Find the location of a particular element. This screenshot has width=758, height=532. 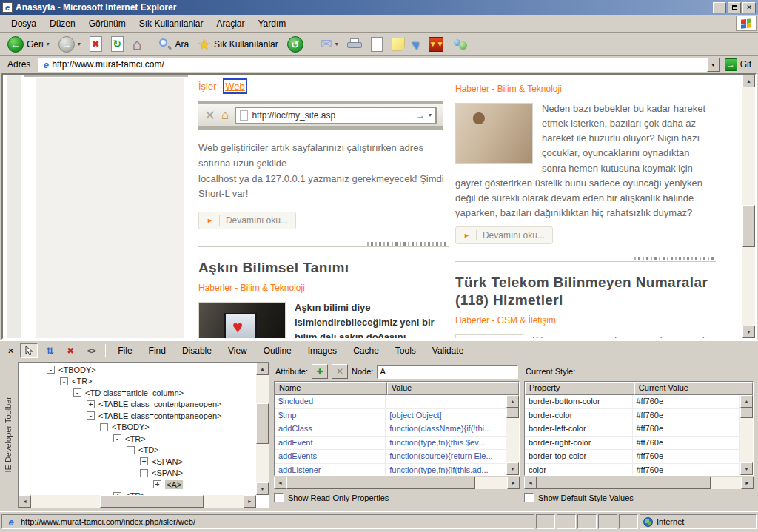

page-scrollbar: ▲ ▼ is located at coordinates (749, 206).